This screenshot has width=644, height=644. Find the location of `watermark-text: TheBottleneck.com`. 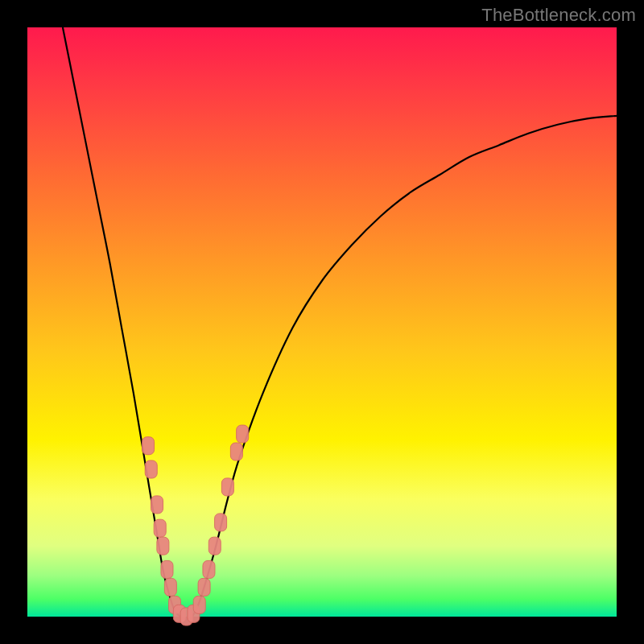

watermark-text: TheBottleneck.com is located at coordinates (559, 15).